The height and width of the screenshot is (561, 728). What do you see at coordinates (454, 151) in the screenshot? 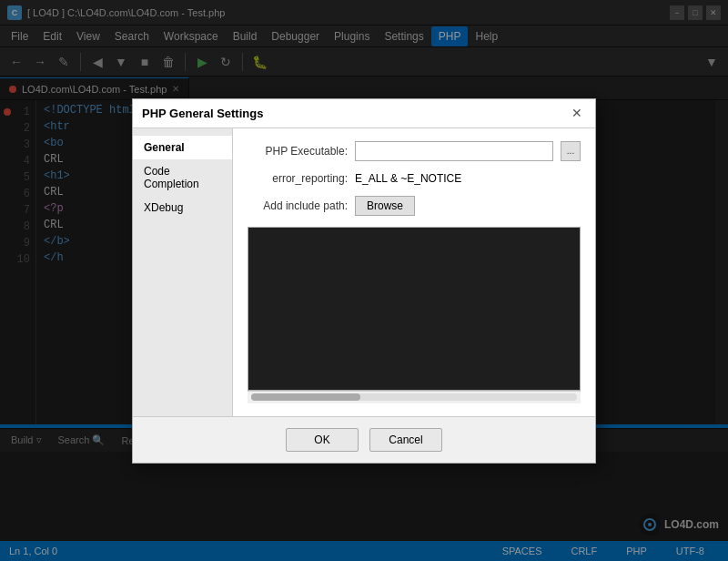
I see `php-executable-input` at bounding box center [454, 151].